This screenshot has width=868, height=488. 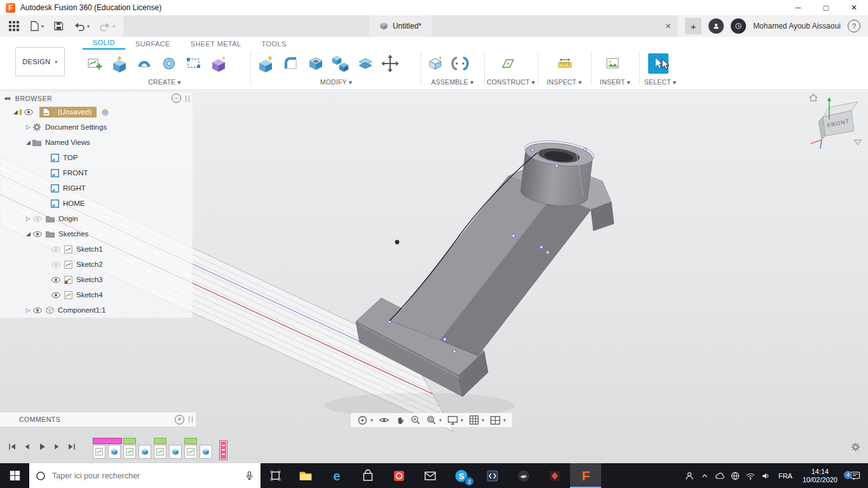 I want to click on search-input, so click(x=145, y=476).